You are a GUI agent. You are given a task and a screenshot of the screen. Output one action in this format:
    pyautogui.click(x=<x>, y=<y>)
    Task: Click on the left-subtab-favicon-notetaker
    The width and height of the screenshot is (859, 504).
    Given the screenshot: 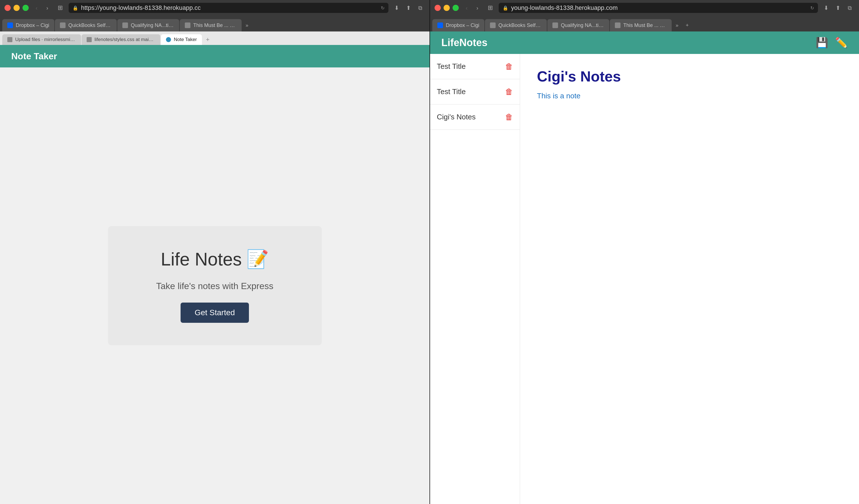 What is the action you would take?
    pyautogui.click(x=168, y=40)
    